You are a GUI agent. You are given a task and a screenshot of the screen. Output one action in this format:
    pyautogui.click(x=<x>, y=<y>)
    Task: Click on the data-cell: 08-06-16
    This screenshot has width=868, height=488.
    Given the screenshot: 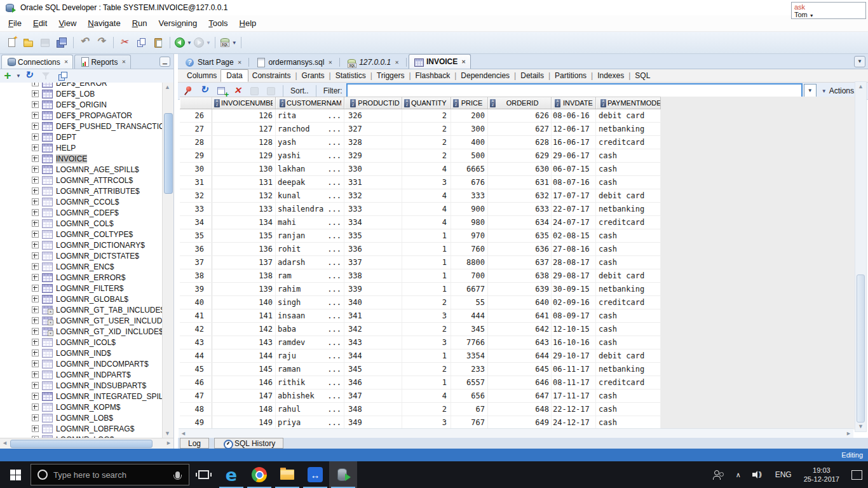 What is the action you would take?
    pyautogui.click(x=574, y=116)
    